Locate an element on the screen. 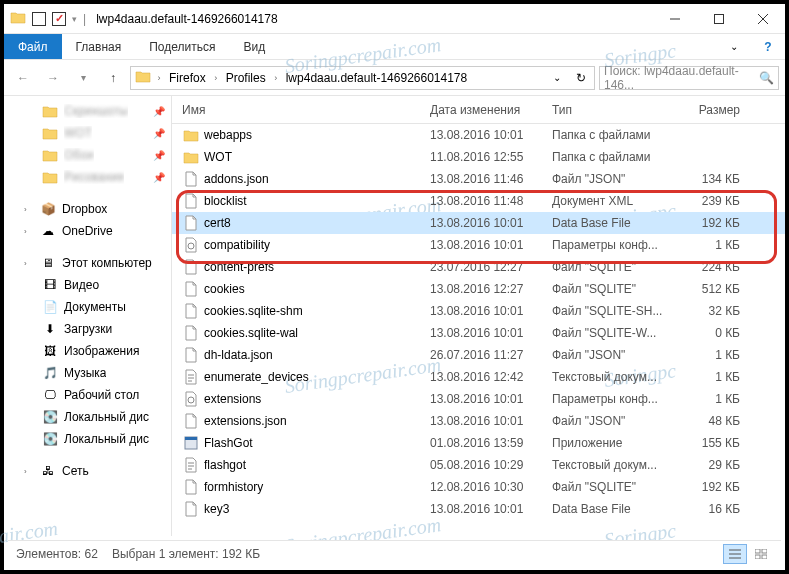  nav-history-dropdown: ▾ is located at coordinates (83, 78).